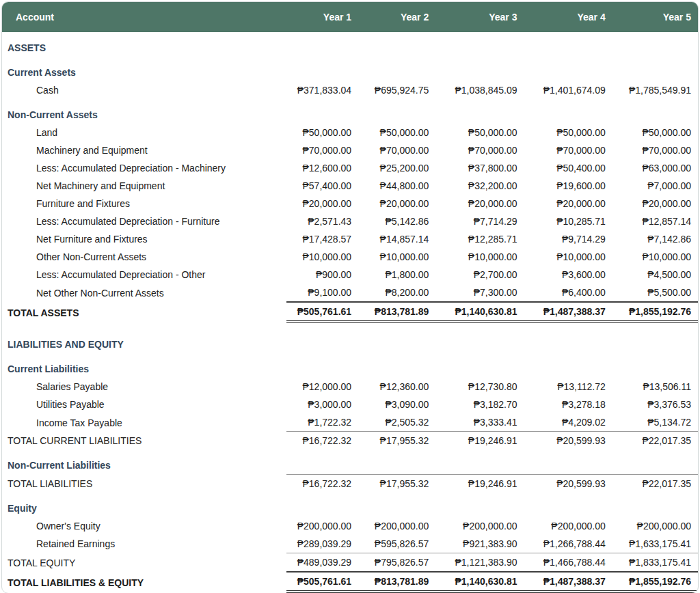  I want to click on row-value-year-3: ₱3,182.70, so click(480, 404).